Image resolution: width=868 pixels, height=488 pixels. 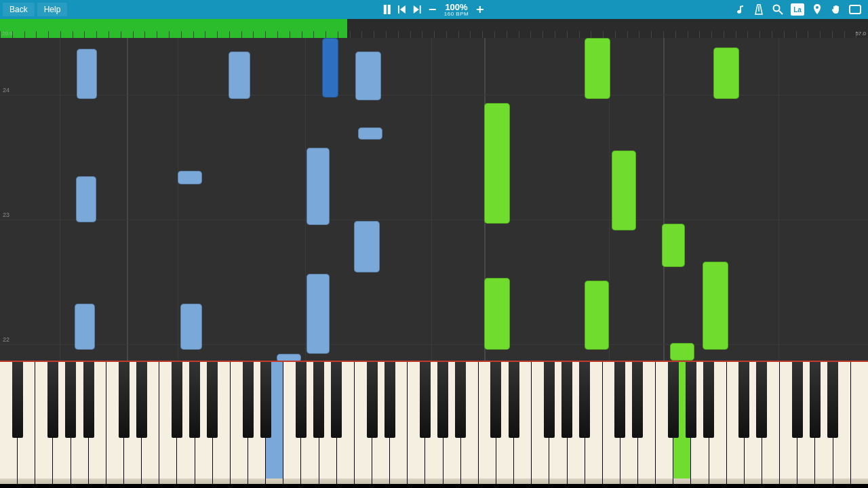 I want to click on timeline-start-label: 20.9, so click(x=7, y=34).